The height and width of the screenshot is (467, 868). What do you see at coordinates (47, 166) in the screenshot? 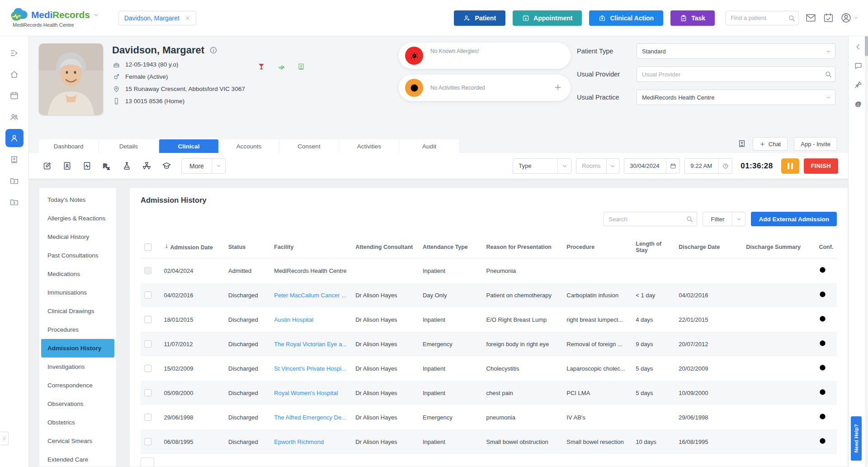
I see `toolbar-compose-button` at bounding box center [47, 166].